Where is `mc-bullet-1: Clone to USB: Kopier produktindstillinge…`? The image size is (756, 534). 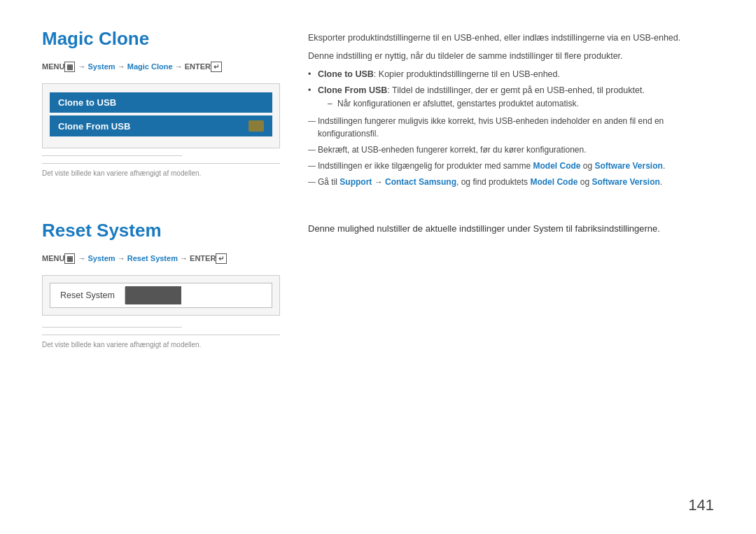 mc-bullet-1: Clone to USB: Kopier produktindstillinge… is located at coordinates (511, 74).